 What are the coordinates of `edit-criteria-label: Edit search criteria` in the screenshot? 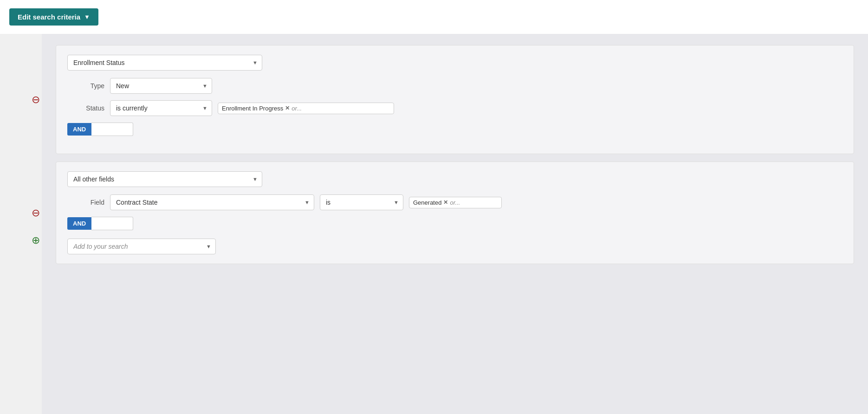 It's located at (49, 17).